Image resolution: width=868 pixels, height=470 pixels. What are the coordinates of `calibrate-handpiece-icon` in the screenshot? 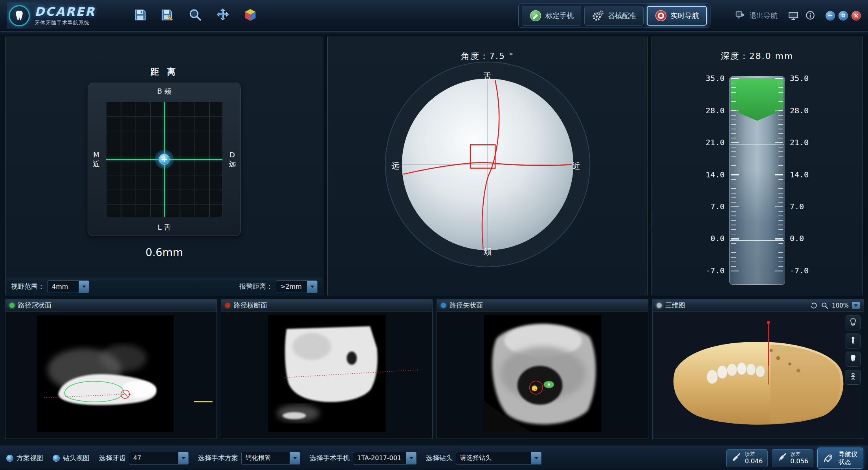 It's located at (536, 16).